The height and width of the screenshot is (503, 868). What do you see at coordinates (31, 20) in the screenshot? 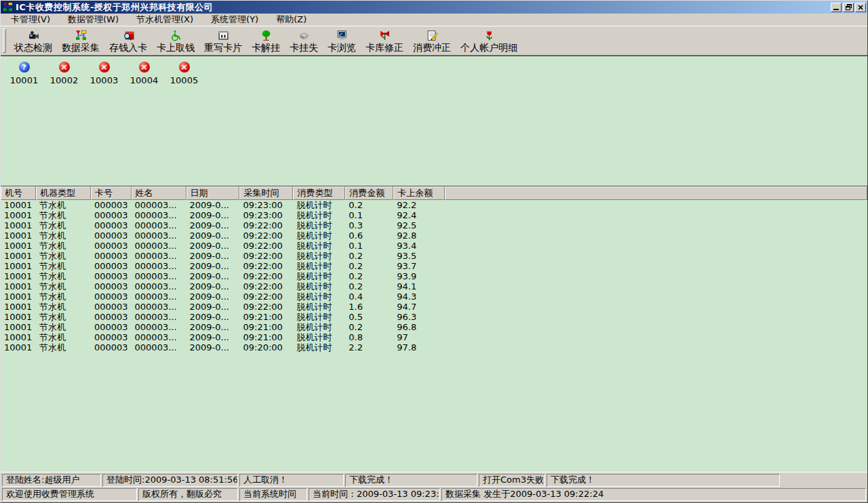
I see `menu-item: 卡管理(V)` at bounding box center [31, 20].